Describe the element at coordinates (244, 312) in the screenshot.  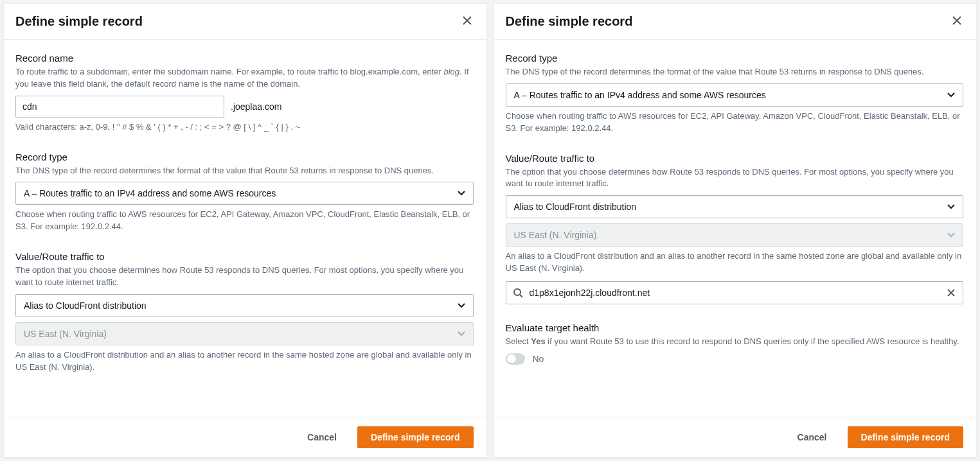
I see `route-to-section: Value/Route traffic to The option that y…` at that location.